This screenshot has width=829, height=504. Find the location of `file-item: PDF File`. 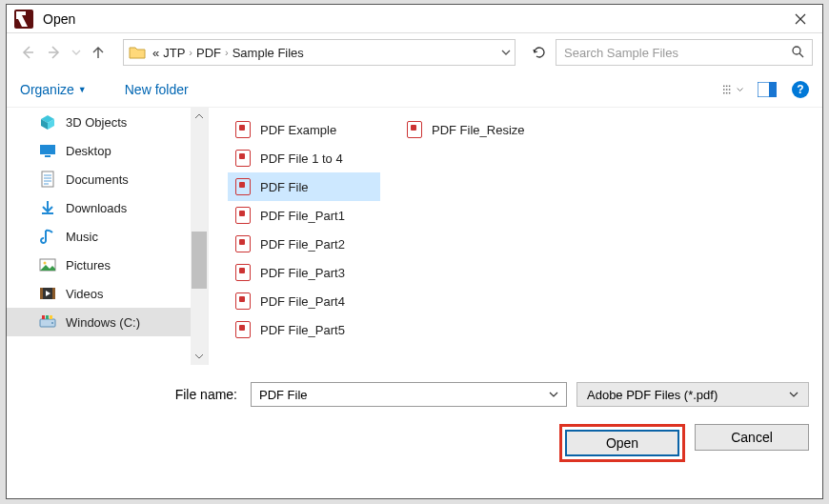

file-item: PDF File is located at coordinates (304, 187).